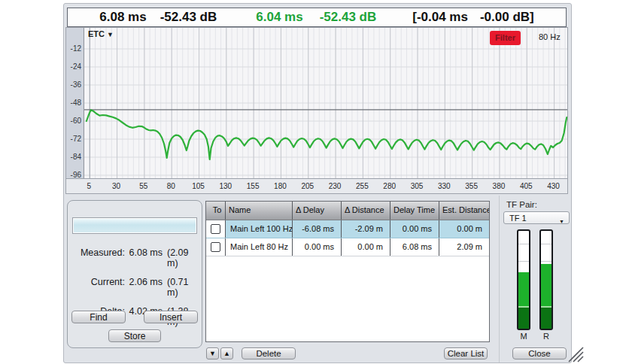  I want to click on signal-level-bar, so click(135, 226).